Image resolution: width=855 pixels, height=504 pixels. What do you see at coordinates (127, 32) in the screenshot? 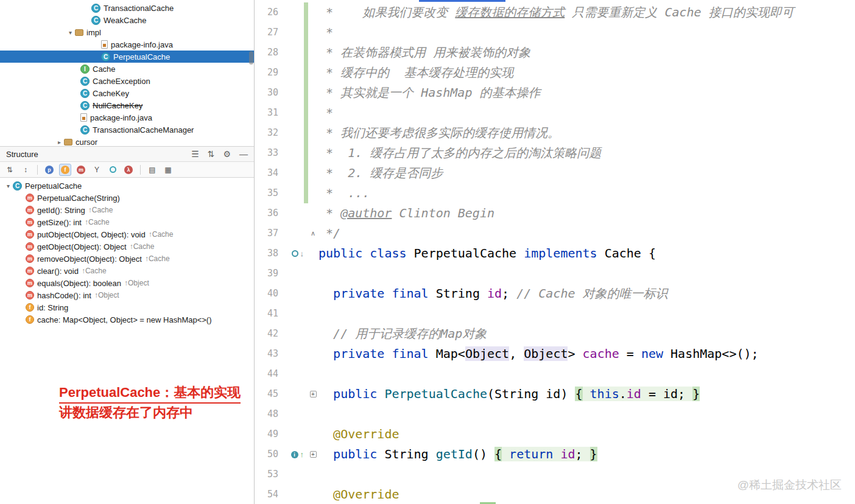
I see `tree-item-impl: ▾impl` at bounding box center [127, 32].